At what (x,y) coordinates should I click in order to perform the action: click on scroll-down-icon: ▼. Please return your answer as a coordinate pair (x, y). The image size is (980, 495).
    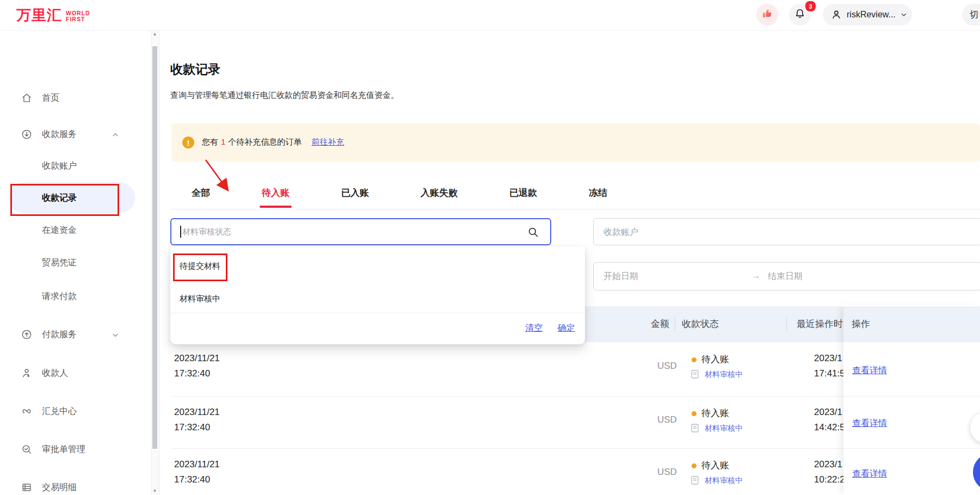
    Looking at the image, I should click on (155, 491).